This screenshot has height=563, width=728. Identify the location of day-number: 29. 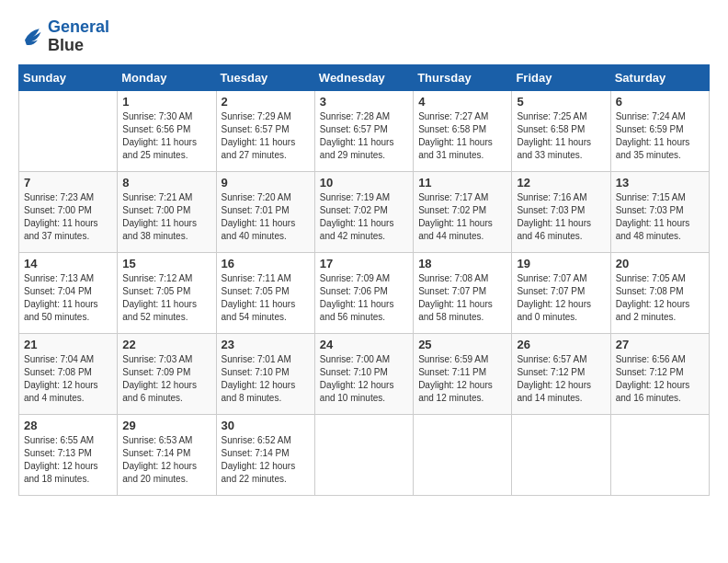
(166, 425).